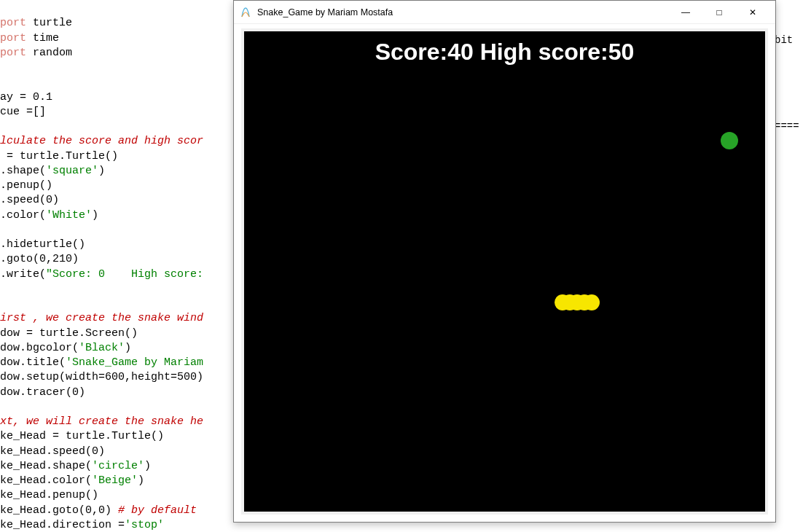  Describe the element at coordinates (719, 12) in the screenshot. I see `maximize-button: □` at that location.